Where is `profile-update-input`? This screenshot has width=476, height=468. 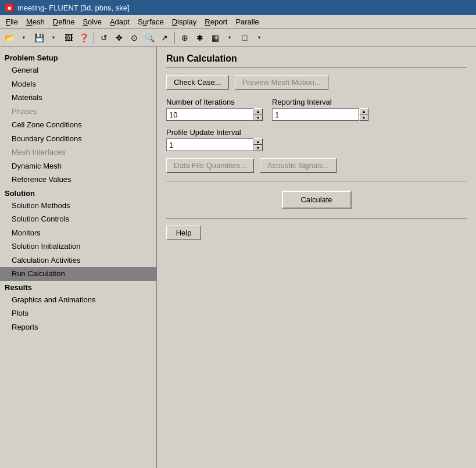 profile-update-input is located at coordinates (210, 145).